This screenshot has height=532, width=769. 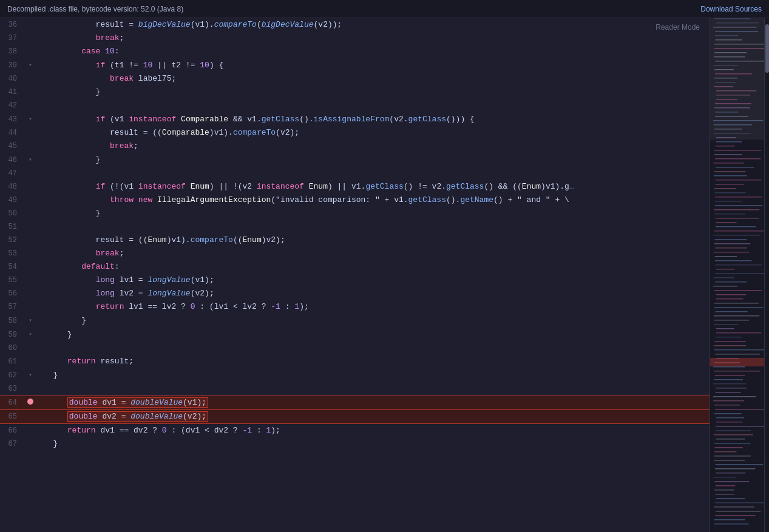 What do you see at coordinates (354, 173) in the screenshot?
I see `table-row: 47` at bounding box center [354, 173].